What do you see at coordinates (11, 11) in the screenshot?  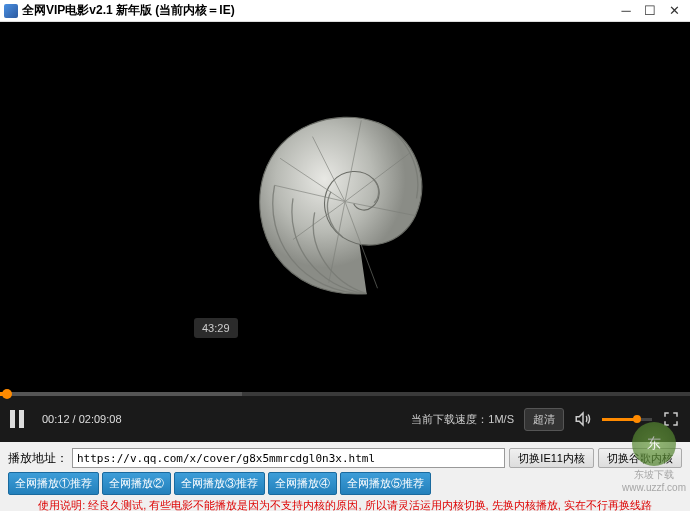 I see `app-icon` at bounding box center [11, 11].